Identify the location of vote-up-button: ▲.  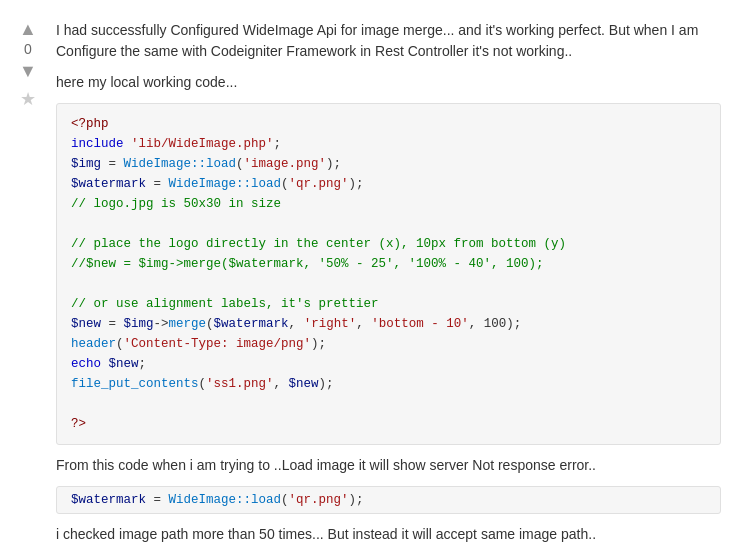
(28, 29).